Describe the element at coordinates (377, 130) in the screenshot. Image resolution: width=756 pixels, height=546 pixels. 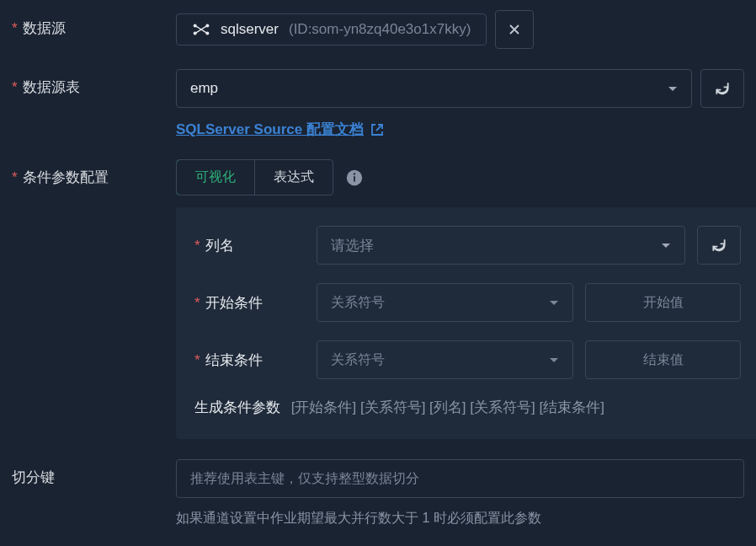
I see `external-link-icon` at that location.